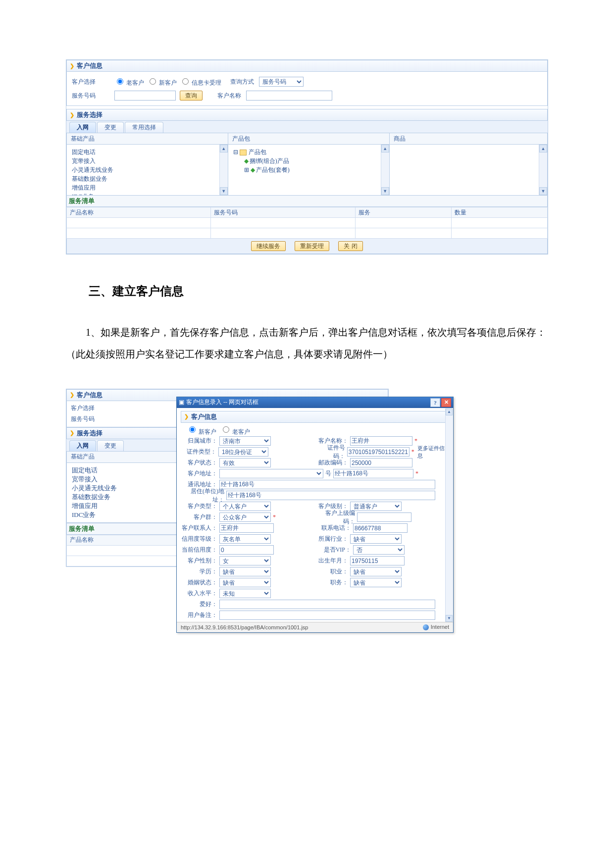  What do you see at coordinates (449, 515) in the screenshot?
I see `dialog-scrollbar: ▲▼` at bounding box center [449, 515].